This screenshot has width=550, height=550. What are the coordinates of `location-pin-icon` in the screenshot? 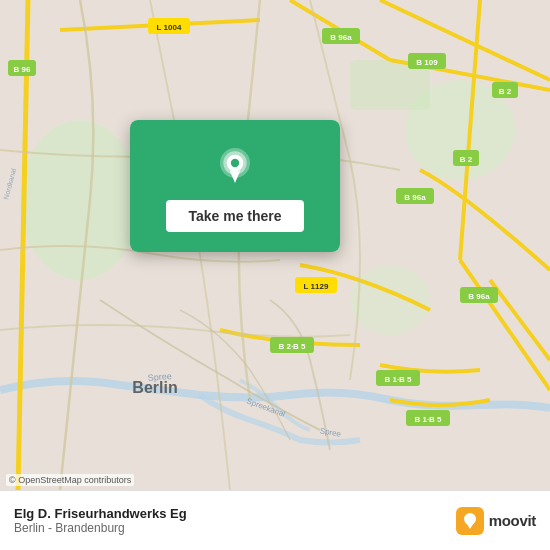 It's located at (235, 168).